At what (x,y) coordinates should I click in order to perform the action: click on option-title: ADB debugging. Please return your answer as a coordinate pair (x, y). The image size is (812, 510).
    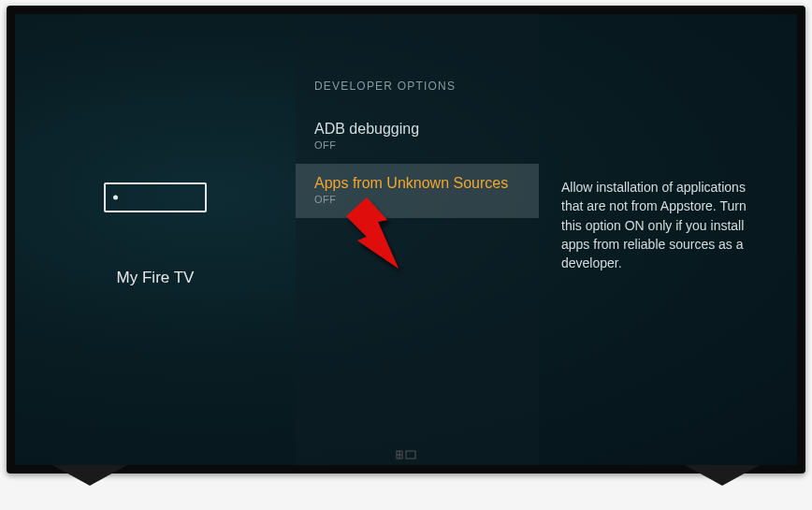
    Looking at the image, I should click on (417, 129).